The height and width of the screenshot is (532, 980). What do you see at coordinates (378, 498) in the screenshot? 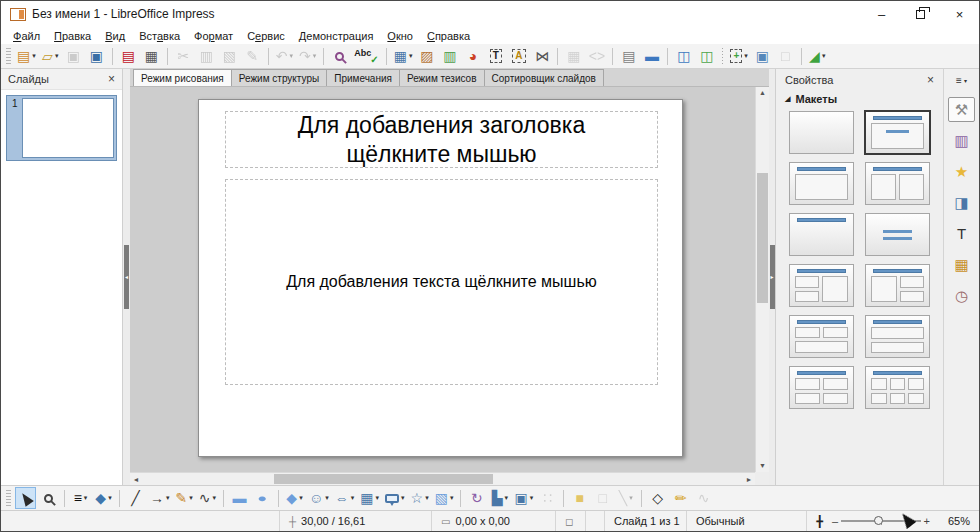
I see `flowchart-dropdown-arrow: ▾` at bounding box center [378, 498].